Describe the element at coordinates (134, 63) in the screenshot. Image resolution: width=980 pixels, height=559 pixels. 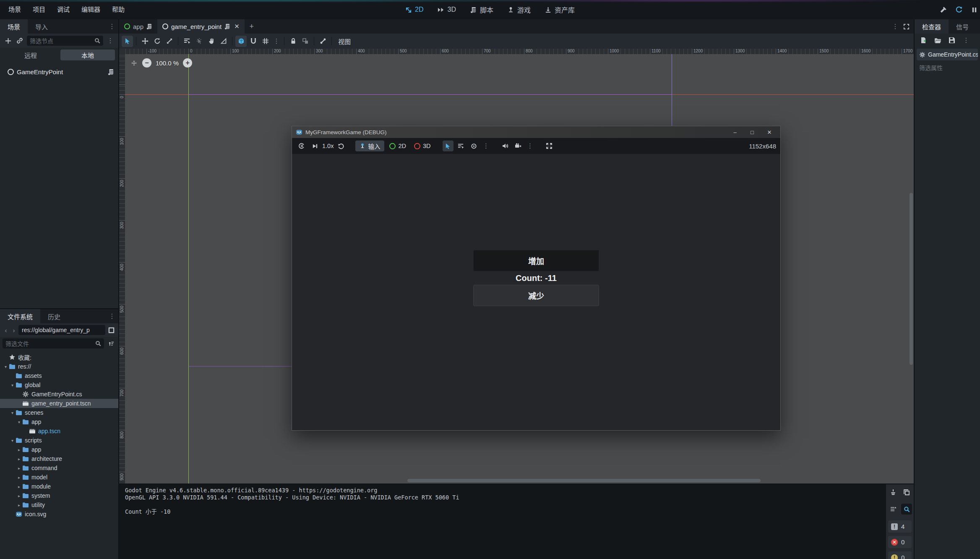
I see `center-view-icon` at that location.